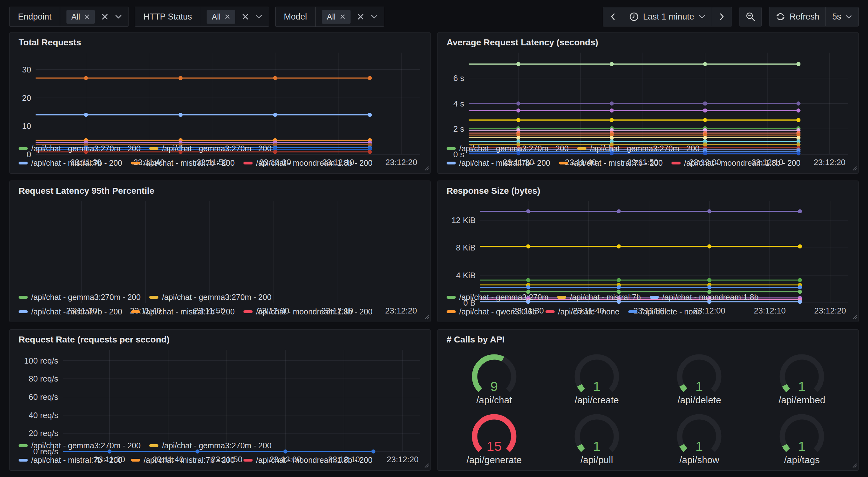  What do you see at coordinates (650, 191) in the screenshot?
I see `panel-title: Response Size (bytes)` at bounding box center [650, 191].